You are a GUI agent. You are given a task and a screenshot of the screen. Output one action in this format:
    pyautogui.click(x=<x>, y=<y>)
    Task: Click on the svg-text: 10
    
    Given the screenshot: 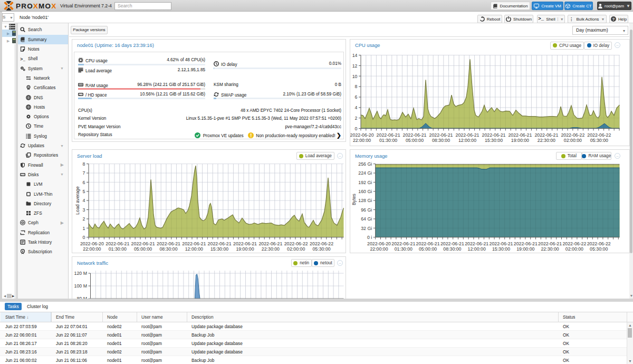 What is the action you would take?
    pyautogui.click(x=355, y=76)
    